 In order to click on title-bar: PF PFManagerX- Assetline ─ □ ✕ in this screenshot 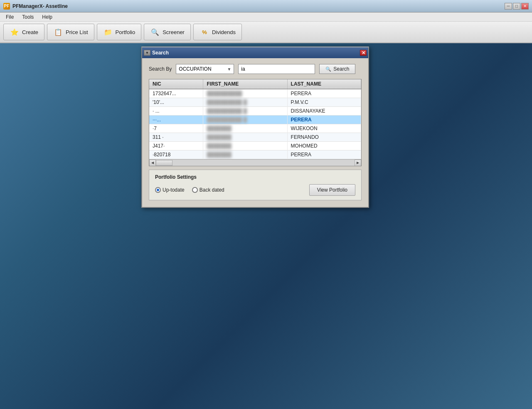, I will do `click(266, 6)`.